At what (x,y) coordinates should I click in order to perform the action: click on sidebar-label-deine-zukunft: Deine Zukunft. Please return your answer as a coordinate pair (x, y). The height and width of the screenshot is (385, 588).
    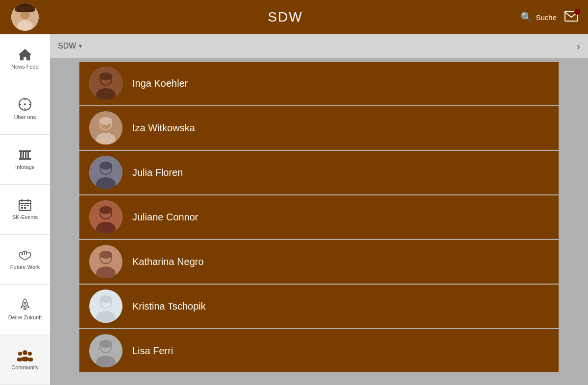
    Looking at the image, I should click on (25, 317).